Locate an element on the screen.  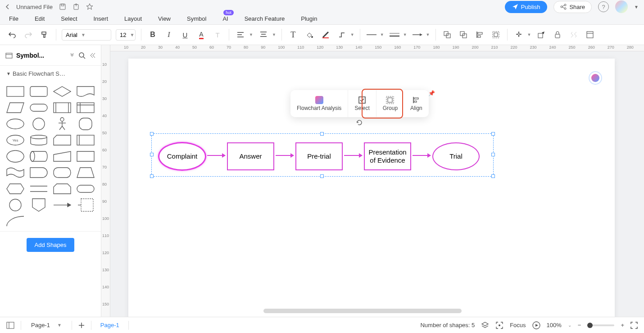
line-color-icon is located at coordinates (326, 35).